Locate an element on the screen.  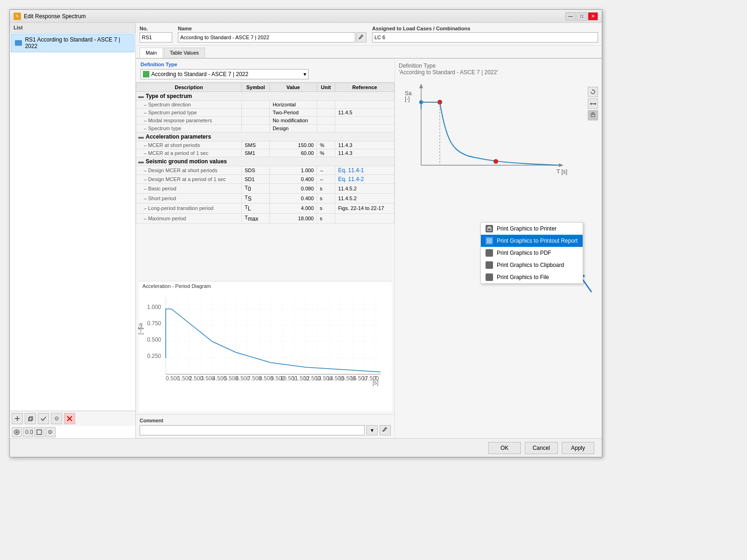
bottom-chart-title: Acceleration - Period Diagram is located at coordinates (265, 286).